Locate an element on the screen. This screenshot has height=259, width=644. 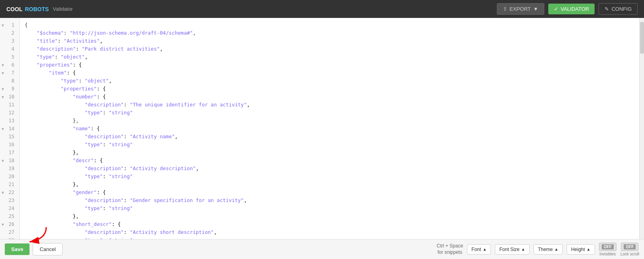
export-icon: ⇧ is located at coordinates (505, 9).